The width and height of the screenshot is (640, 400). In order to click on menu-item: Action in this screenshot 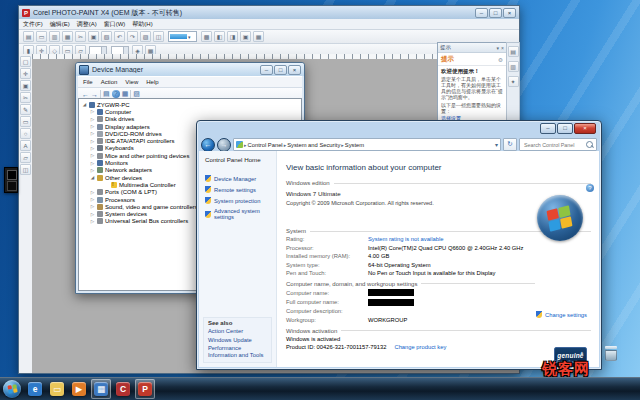, I will do `click(110, 82)`.